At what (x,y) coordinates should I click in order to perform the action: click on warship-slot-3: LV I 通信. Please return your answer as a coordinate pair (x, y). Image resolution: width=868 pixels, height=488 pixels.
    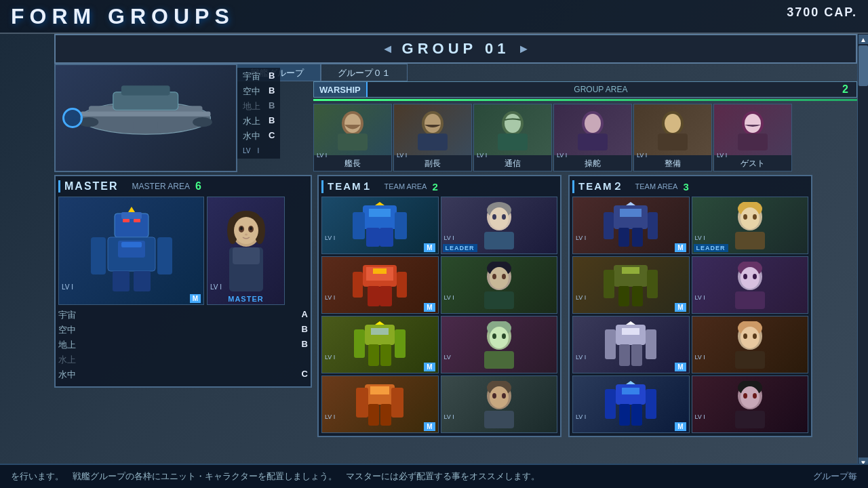
    Looking at the image, I should click on (513, 138).